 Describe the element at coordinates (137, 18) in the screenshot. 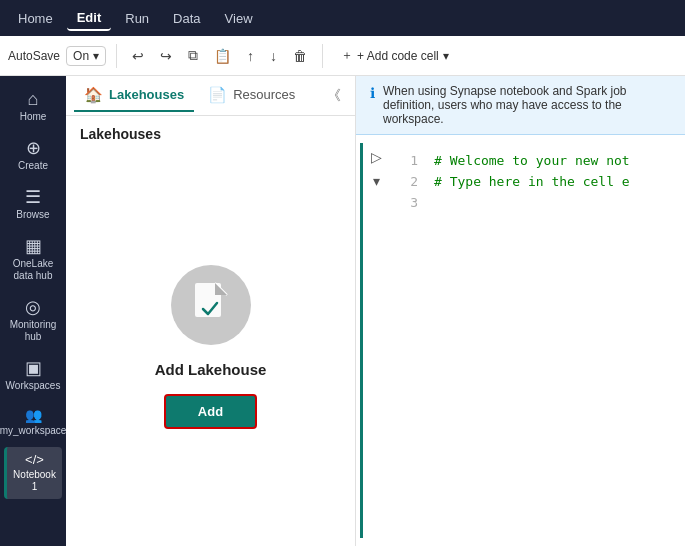

I see `nav-run: Run` at that location.